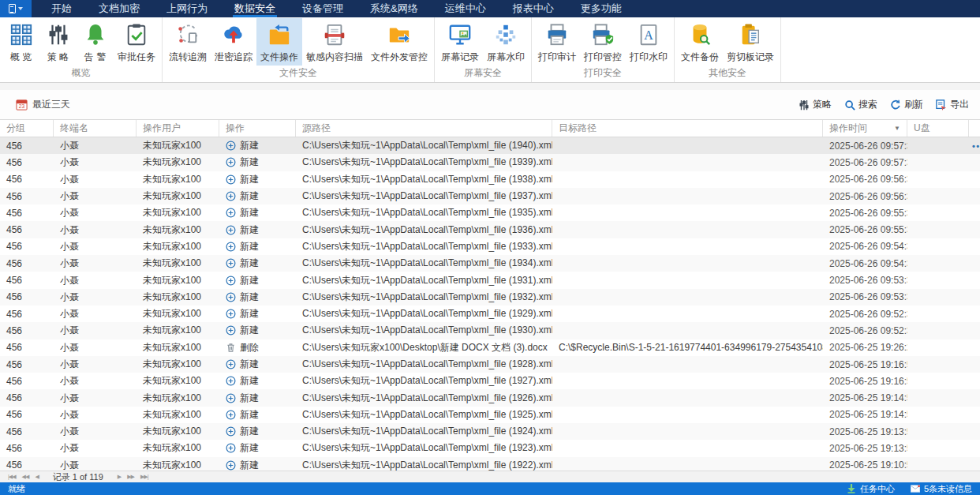 This screenshot has width=980, height=495. Describe the element at coordinates (12, 477) in the screenshot. I see `first-page-icon: |◀◀` at that location.